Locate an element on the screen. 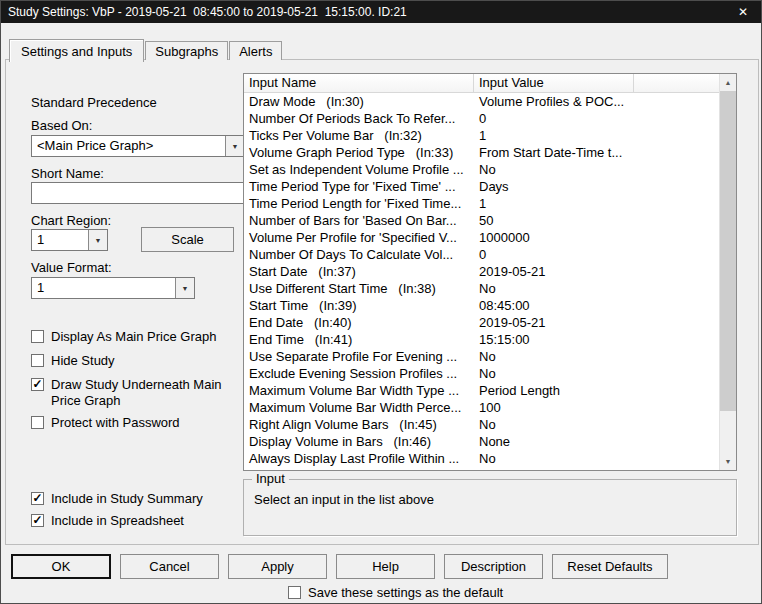 The image size is (762, 604). table-row: Start Date (In:37)2019-05-21 is located at coordinates (482, 272).